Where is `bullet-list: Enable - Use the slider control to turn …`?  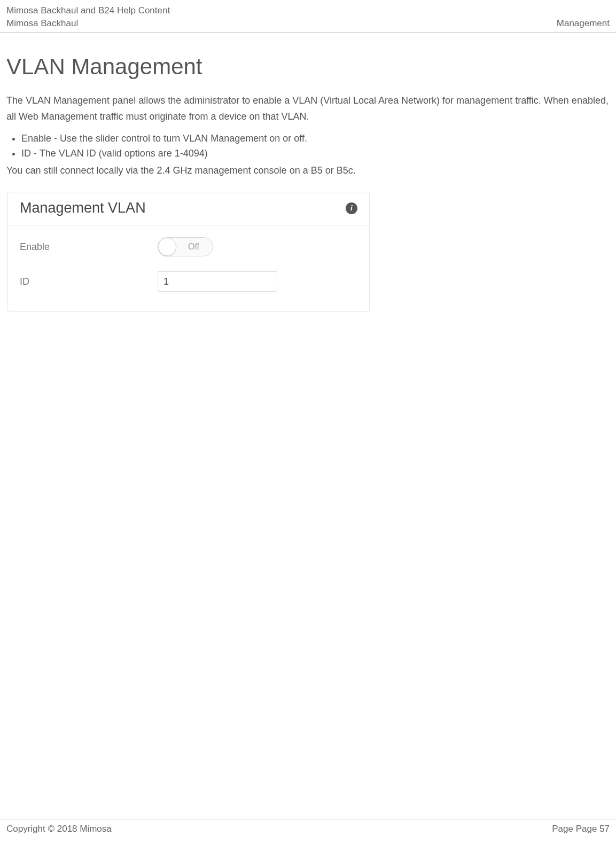 bullet-list: Enable - Use the slider control to turn … is located at coordinates (315, 146).